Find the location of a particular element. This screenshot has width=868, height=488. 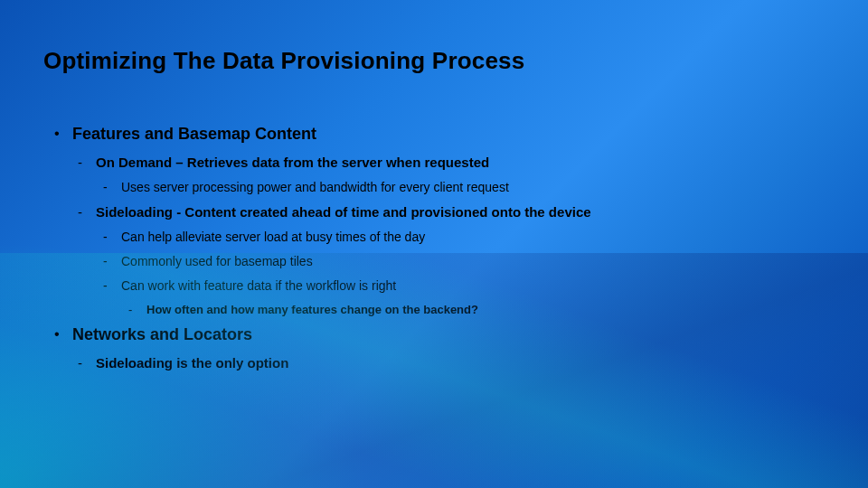

list-item: Can work with feature data if the workfl… is located at coordinates (467, 286).